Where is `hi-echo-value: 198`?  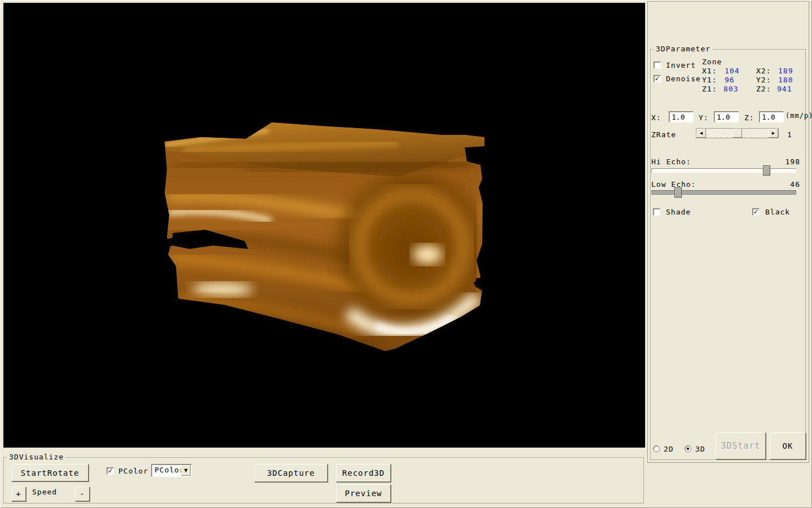 hi-echo-value: 198 is located at coordinates (789, 161).